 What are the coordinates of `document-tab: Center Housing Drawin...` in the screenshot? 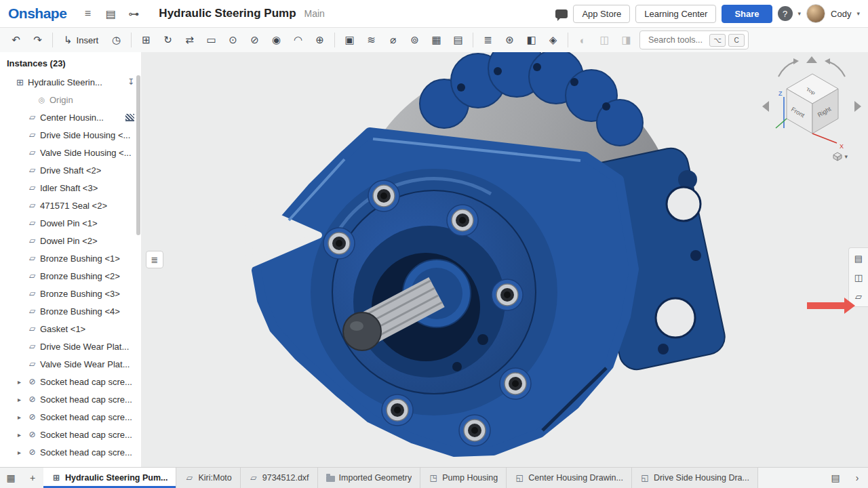 It's located at (570, 478).